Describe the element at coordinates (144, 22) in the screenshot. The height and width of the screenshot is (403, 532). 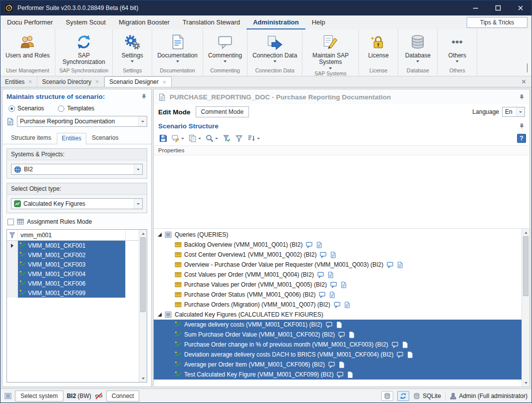
I see `menu-item-migration-booster: Migration Booster` at that location.